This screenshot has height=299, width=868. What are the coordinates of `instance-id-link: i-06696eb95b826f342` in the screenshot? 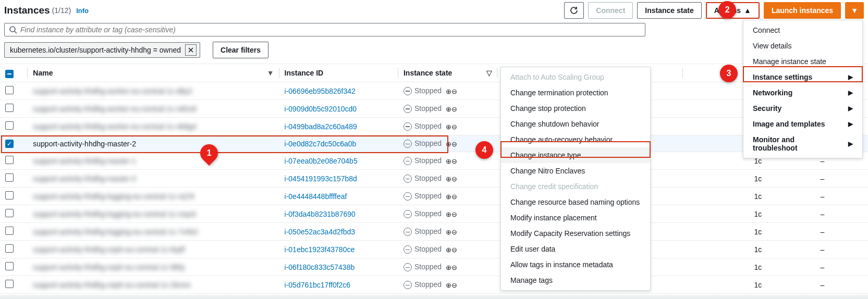 It's located at (320, 91).